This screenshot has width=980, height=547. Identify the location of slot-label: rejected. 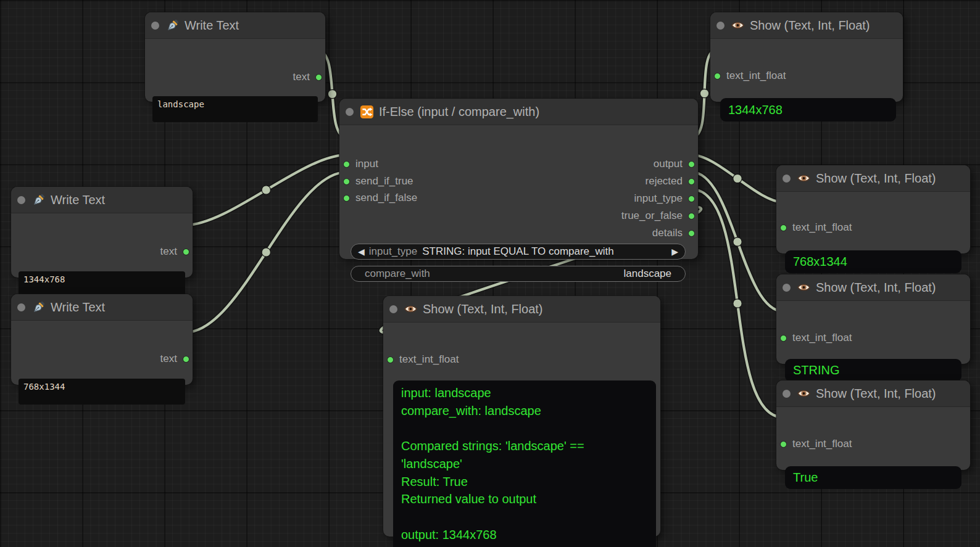
(664, 181).